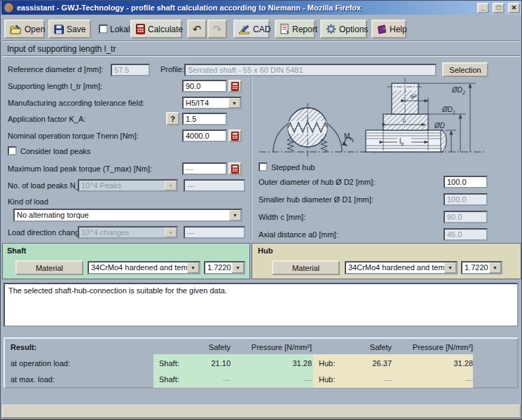  What do you see at coordinates (374, 347) in the screenshot?
I see `hub-safety-header: Safety` at bounding box center [374, 347].